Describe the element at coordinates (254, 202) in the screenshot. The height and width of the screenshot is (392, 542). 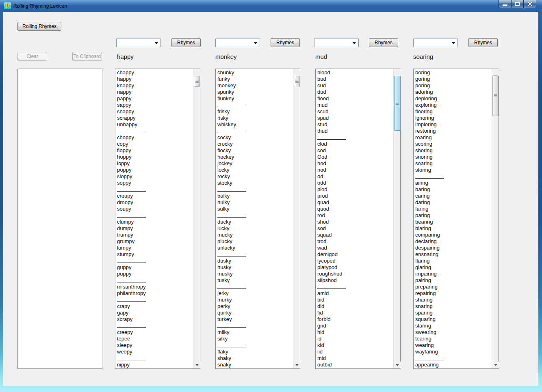
I see `list-item: hulky` at that location.